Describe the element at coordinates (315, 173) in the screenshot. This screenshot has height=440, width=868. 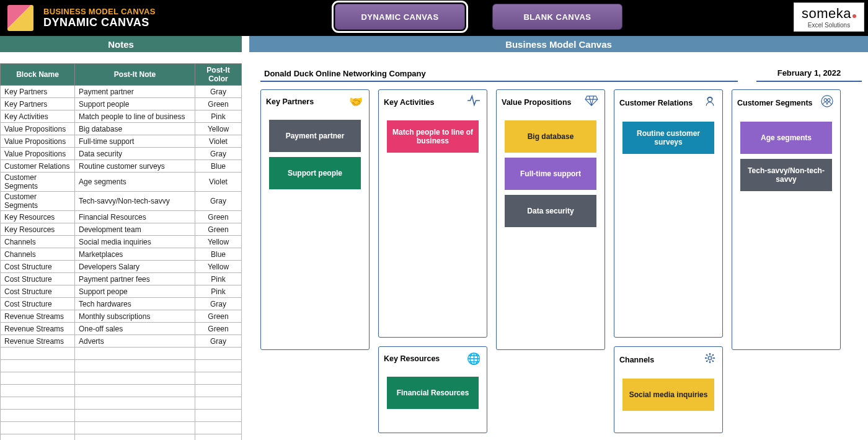
I see `postit: Support people` at that location.